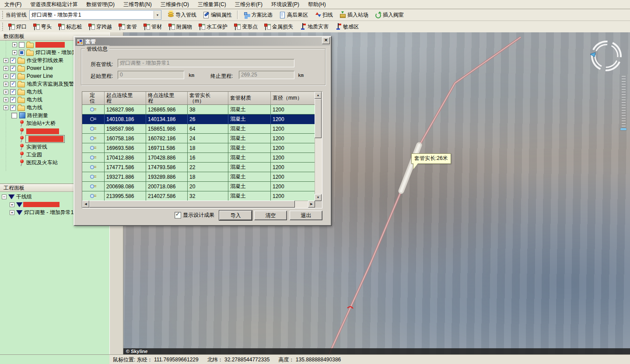  What do you see at coordinates (42, 27) in the screenshot?
I see `feature-tool-弯头: 弯头` at bounding box center [42, 27].